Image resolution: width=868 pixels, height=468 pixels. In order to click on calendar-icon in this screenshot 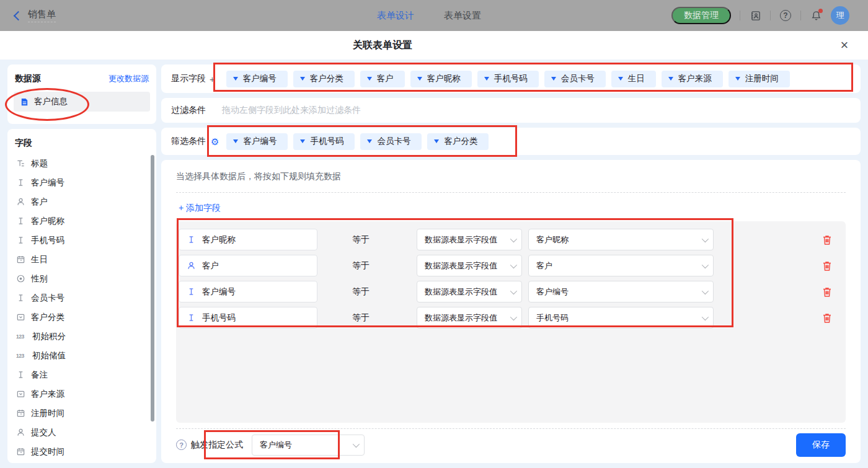, I will do `click(21, 451)`.